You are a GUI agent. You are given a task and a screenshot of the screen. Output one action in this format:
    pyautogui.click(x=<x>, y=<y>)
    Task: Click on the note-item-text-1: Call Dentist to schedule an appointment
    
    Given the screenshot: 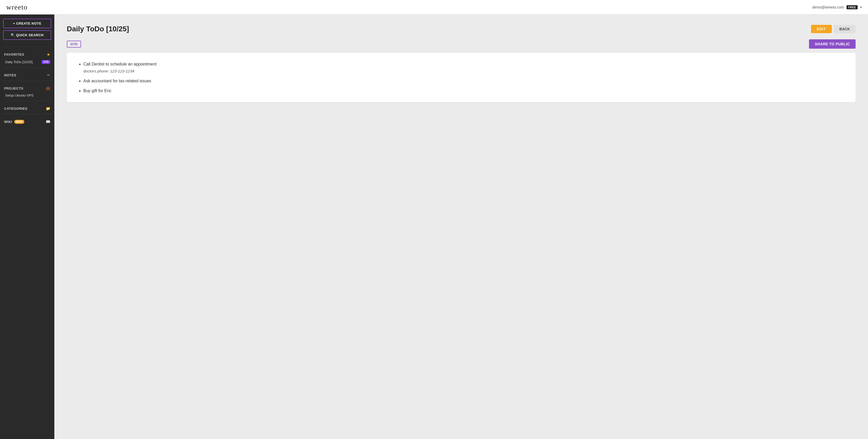 What is the action you would take?
    pyautogui.click(x=120, y=64)
    